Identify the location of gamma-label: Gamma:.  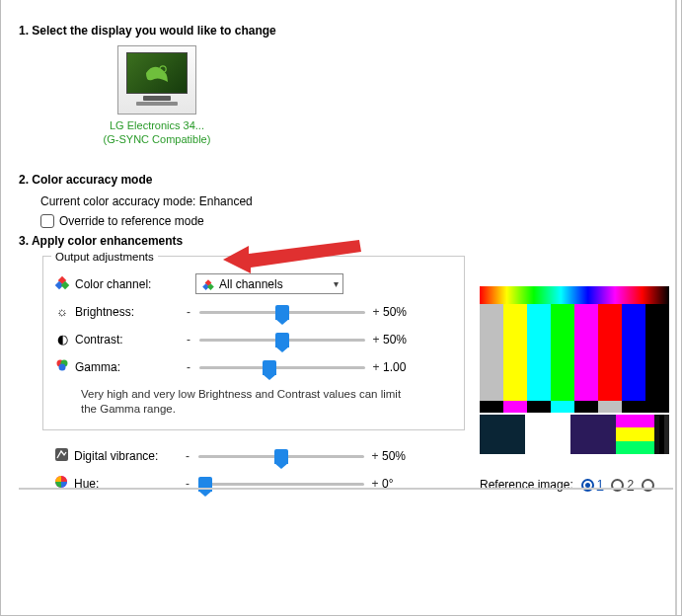
(128, 367).